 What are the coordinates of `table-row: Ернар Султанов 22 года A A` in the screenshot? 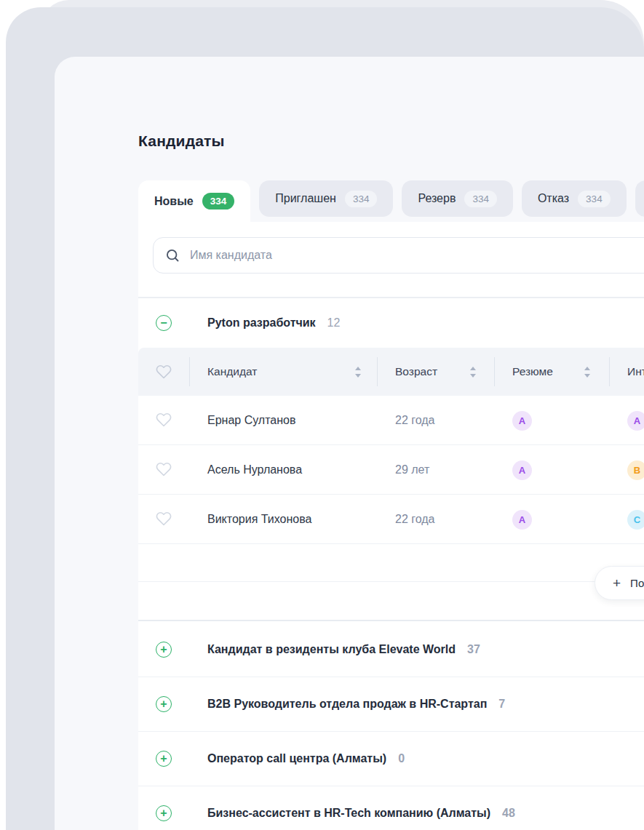 It's located at (391, 420).